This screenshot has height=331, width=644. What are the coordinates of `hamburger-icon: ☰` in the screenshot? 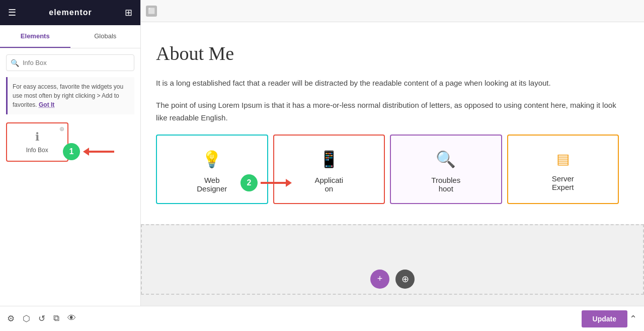 It's located at (12, 13).